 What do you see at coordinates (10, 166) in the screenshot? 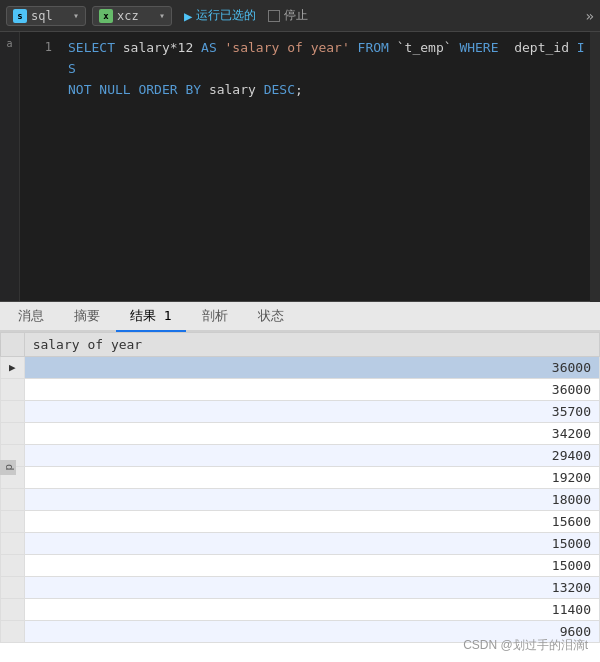
I see `left-sidebar: a` at bounding box center [10, 166].